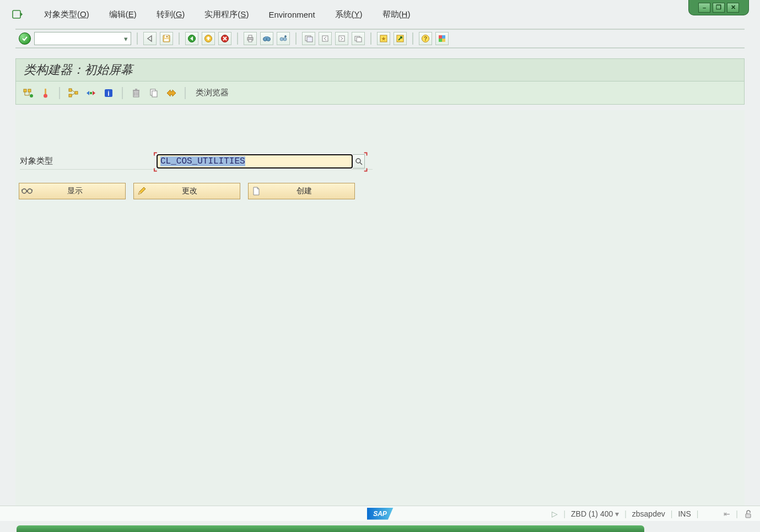  Describe the element at coordinates (331, 529) in the screenshot. I see `bottom-accent` at that location.